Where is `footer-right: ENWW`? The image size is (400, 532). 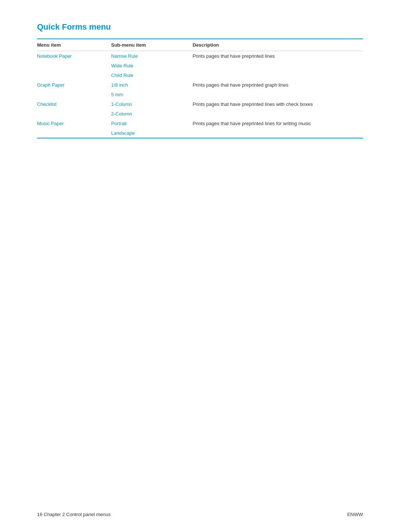 footer-right: ENWW is located at coordinates (355, 515).